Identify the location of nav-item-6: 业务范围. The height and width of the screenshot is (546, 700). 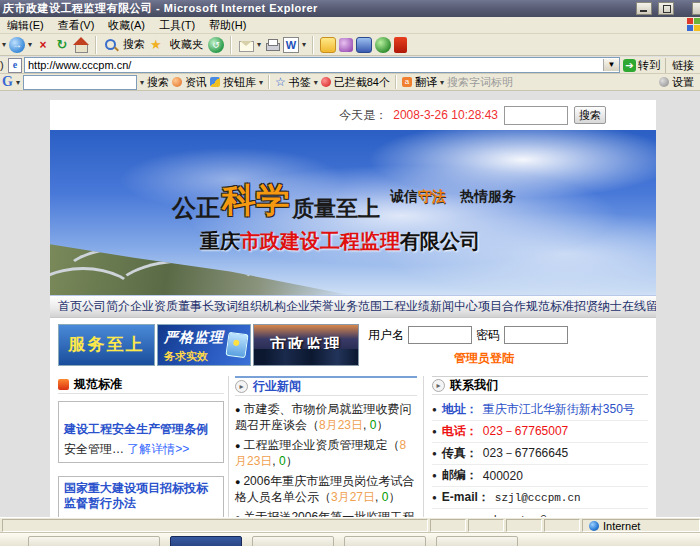
(358, 306).